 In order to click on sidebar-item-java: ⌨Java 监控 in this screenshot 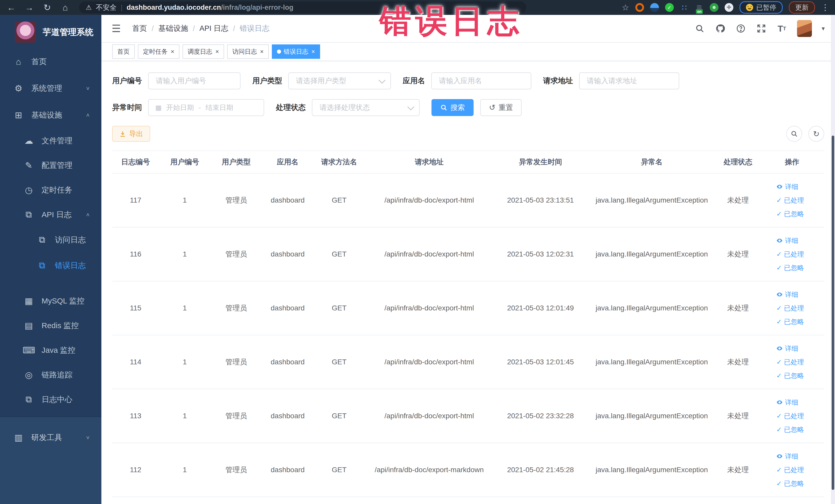, I will do `click(51, 350)`.